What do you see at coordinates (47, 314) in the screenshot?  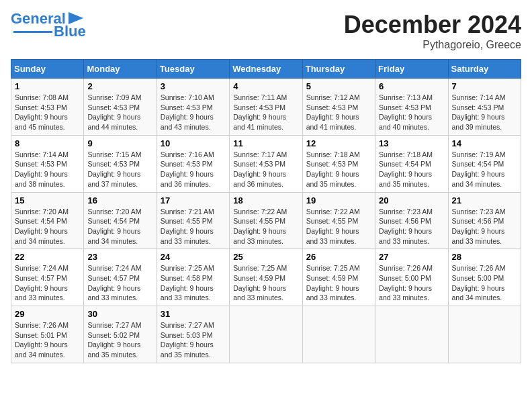 I see `day-number: 29` at bounding box center [47, 314].